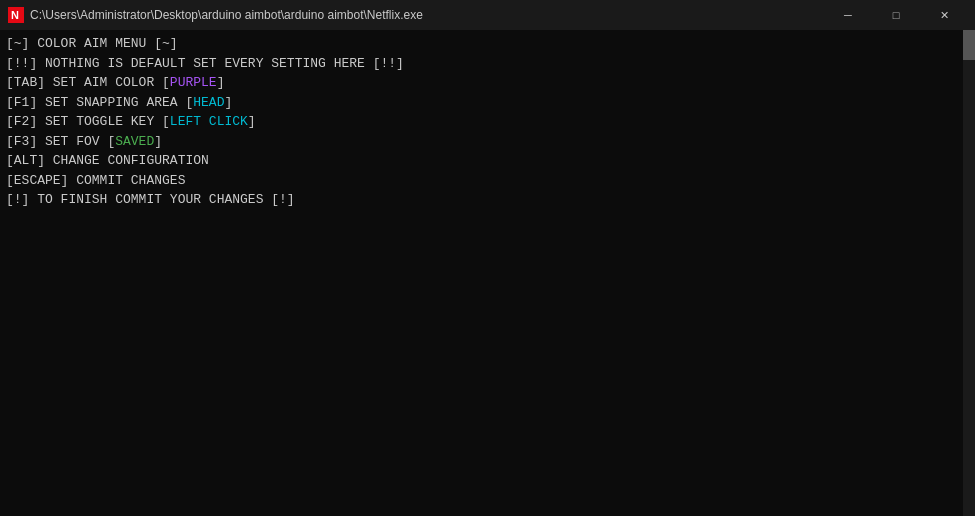  Describe the element at coordinates (488, 64) in the screenshot. I see `console-line: [!!] NOTHING IS DEFAULT SET EVERY SETTIN…` at that location.